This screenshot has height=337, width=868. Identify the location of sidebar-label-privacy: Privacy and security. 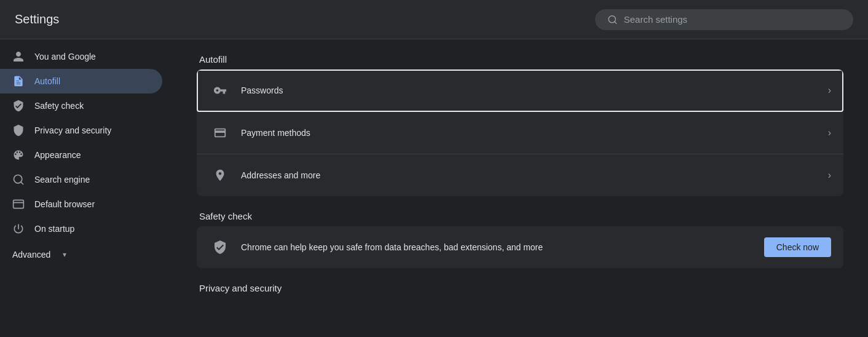
(73, 130).